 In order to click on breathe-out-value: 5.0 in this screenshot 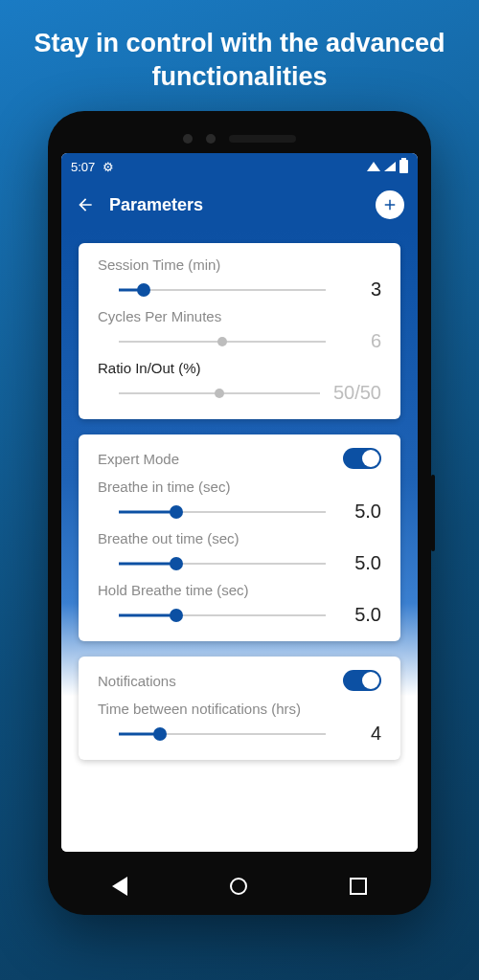, I will do `click(360, 563)`.